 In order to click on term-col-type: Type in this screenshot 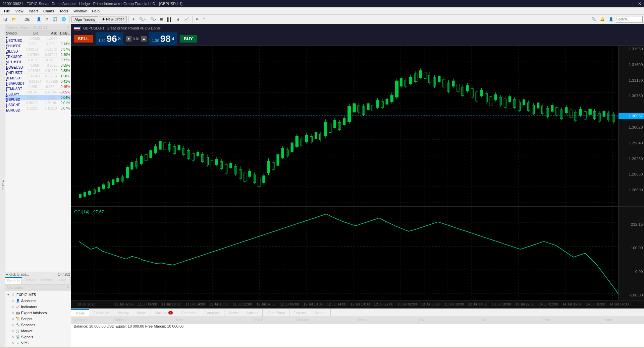, I will do `click(276, 320)`.